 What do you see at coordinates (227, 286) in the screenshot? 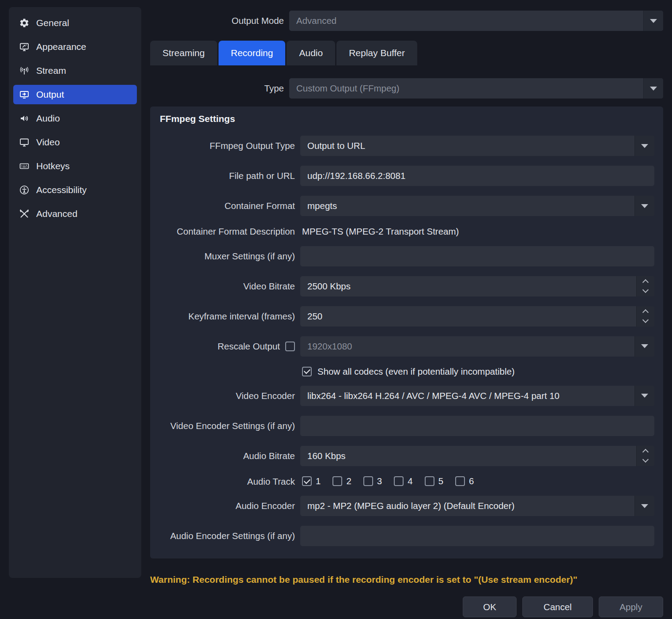
I see `video-bitrate-label: Video Bitrate` at bounding box center [227, 286].